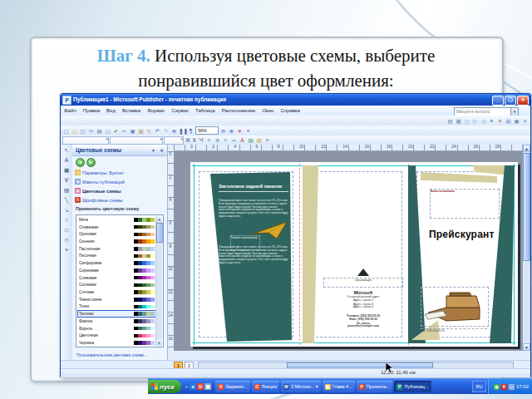 The image size is (532, 399). I want to click on phone-block: Телефон: (555) 555-55-55Факс: (555) 555-…, so click(363, 322).